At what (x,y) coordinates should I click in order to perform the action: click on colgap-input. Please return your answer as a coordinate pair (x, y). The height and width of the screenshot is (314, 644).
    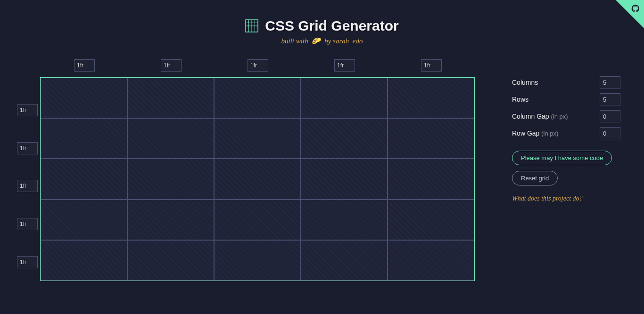
    Looking at the image, I should click on (610, 116).